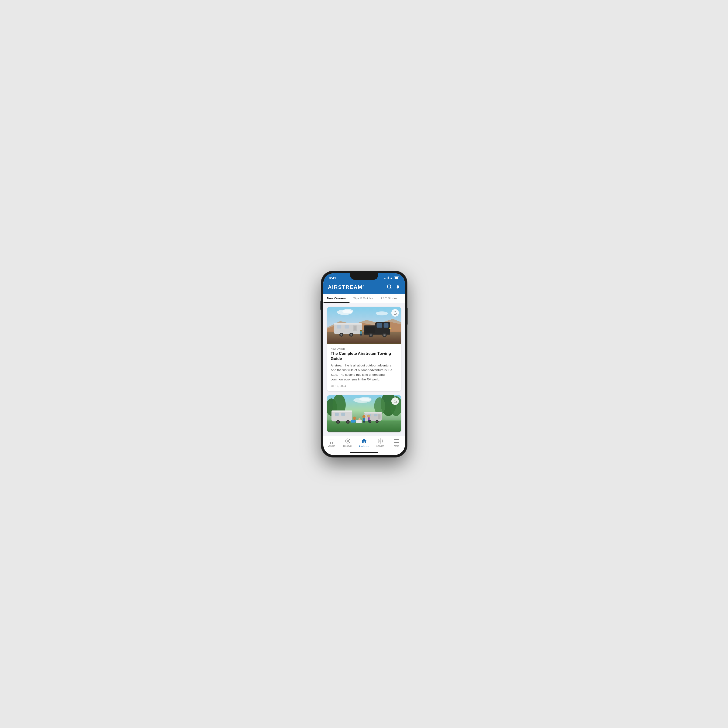  I want to click on search-icon, so click(389, 287).